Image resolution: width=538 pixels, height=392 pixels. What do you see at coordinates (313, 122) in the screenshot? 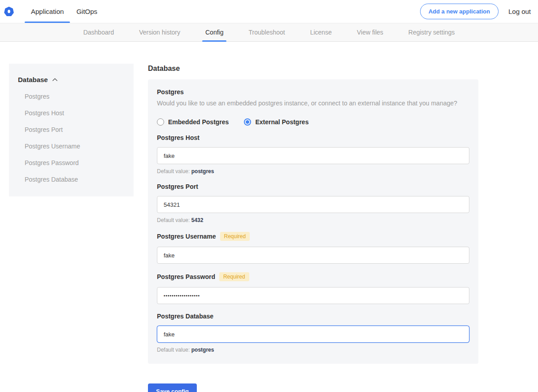
I see `postgres-mode-radio-group: Embedded Postgres External Postgres` at bounding box center [313, 122].